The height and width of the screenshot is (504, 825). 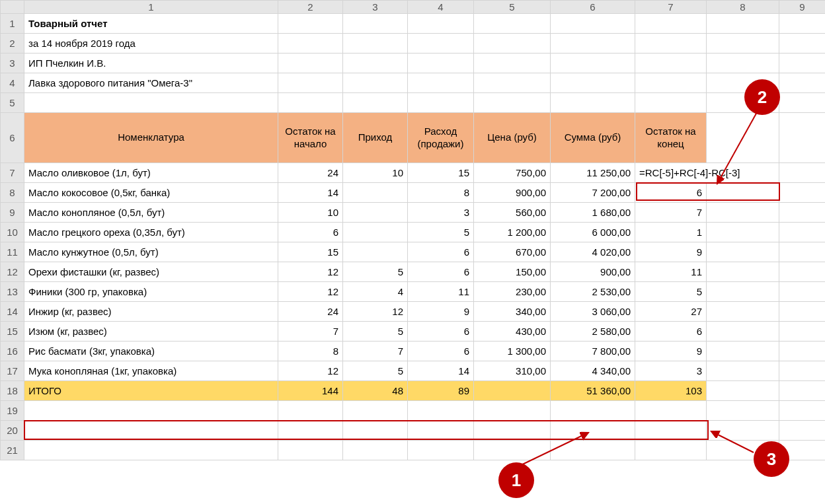 I want to click on item-price: 310,00, so click(x=512, y=371).